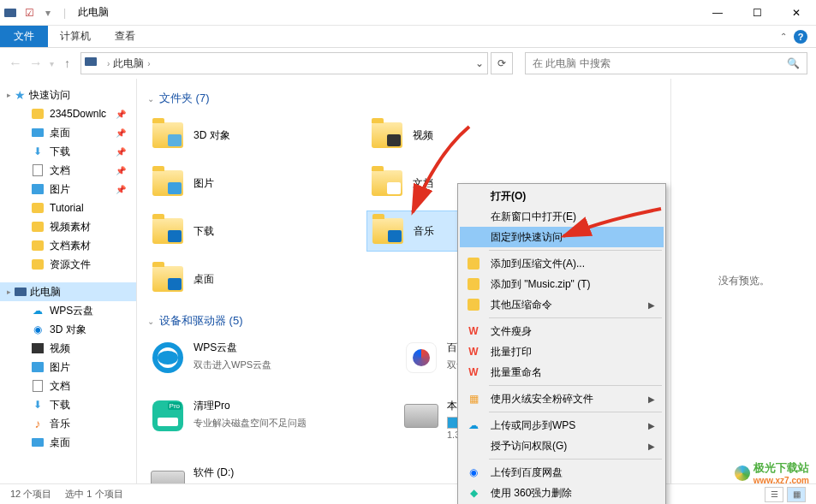 Image resolution: width=816 pixels, height=504 pixels. Describe the element at coordinates (757, 13) in the screenshot. I see `maximize-button: ☐` at that location.